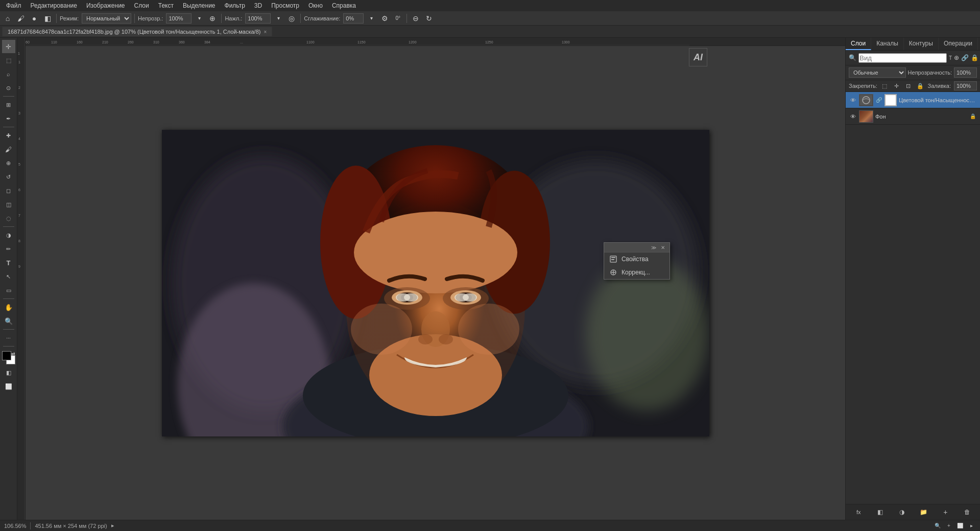  What do you see at coordinates (920, 86) in the screenshot?
I see `lock-all-btn: 🔒` at bounding box center [920, 86].